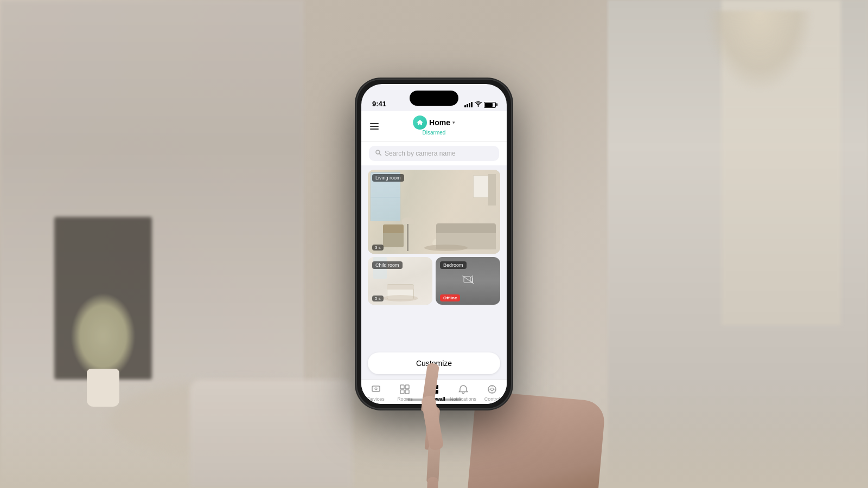 This screenshot has width=868, height=488. Describe the element at coordinates (434, 153) in the screenshot. I see `search-bar: Search by camera name` at that location.